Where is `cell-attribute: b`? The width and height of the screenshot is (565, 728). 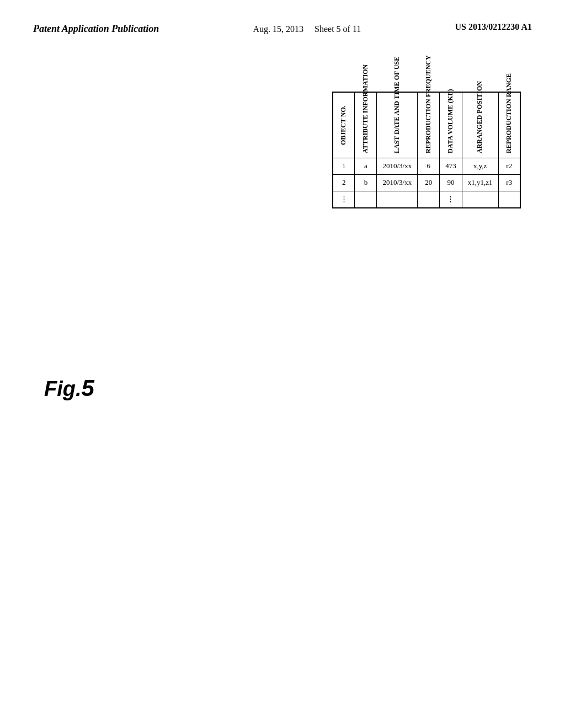 cell-attribute: b is located at coordinates (366, 183).